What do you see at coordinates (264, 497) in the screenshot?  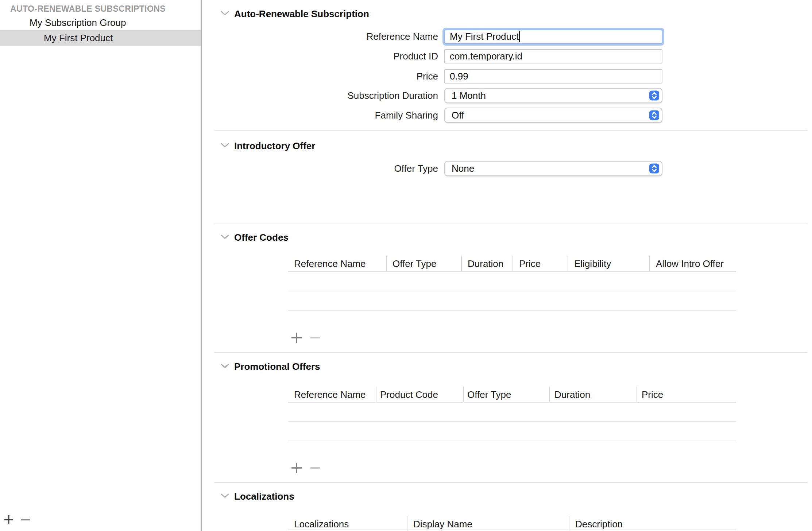 I see `section-title: Localizations` at bounding box center [264, 497].